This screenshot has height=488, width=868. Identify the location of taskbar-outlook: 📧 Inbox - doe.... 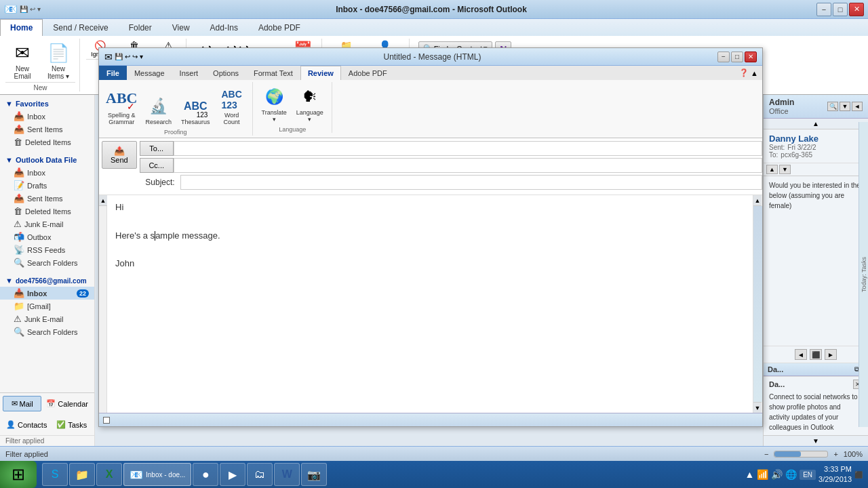
(157, 474).